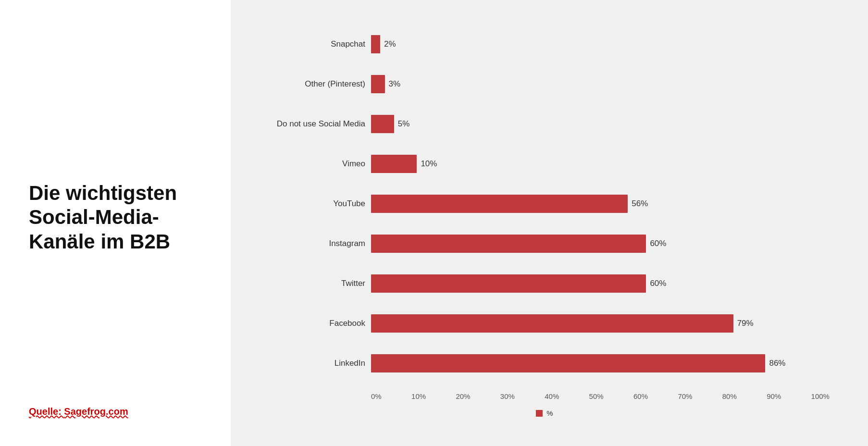 This screenshot has width=868, height=446. Describe the element at coordinates (600, 363) in the screenshot. I see `bar-track: 86%` at that location.